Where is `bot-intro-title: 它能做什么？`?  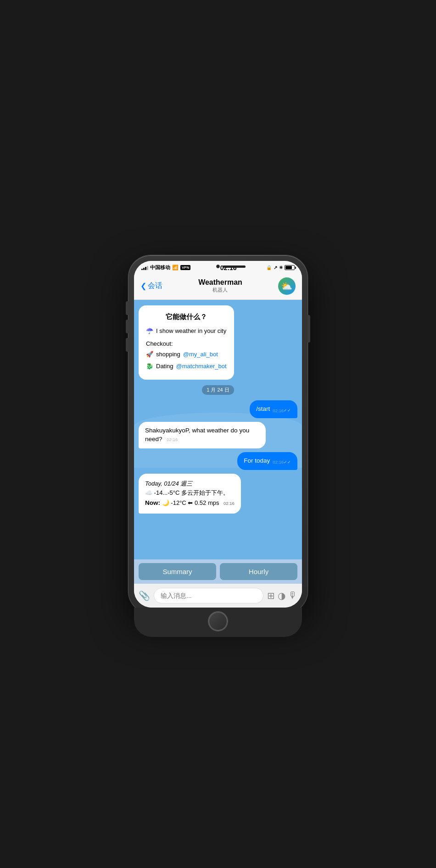
bot-intro-title: 它能做什么？ is located at coordinates (186, 317).